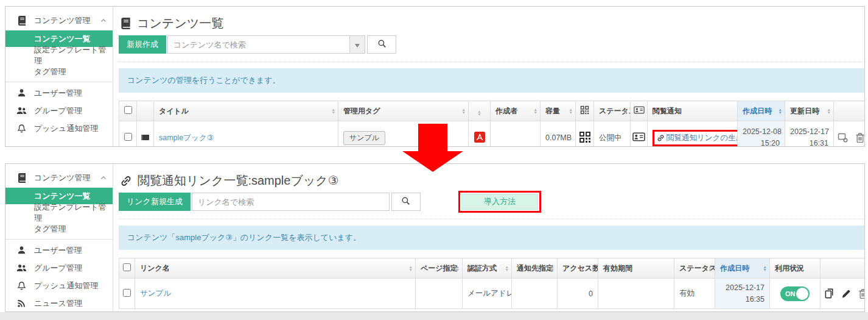  I want to click on info-text: コンテンツの管理を行うことができます。, so click(204, 80).